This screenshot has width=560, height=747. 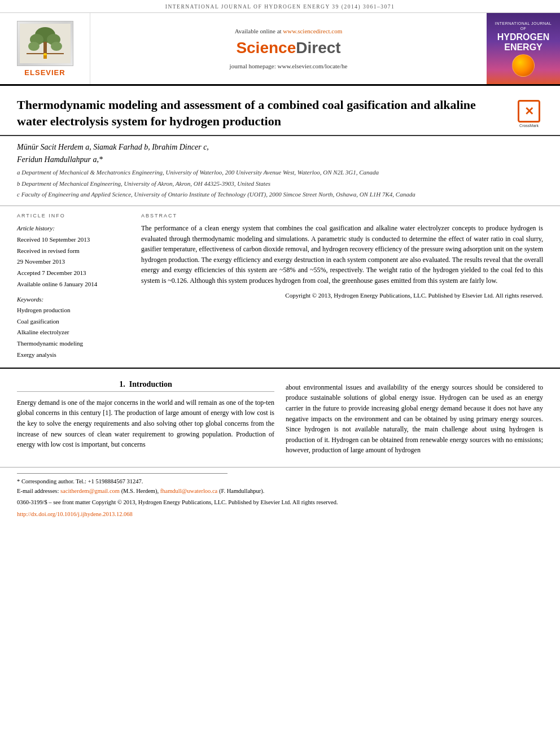 What do you see at coordinates (280, 111) in the screenshot?
I see `title-section: Thermodynamic modeling and assessment of…` at bounding box center [280, 111].